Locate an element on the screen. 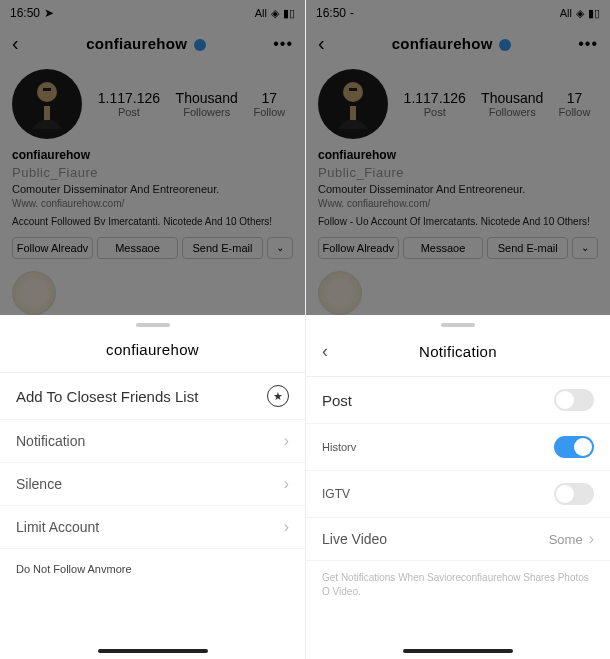 Image resolution: width=610 pixels, height=659 pixels. star-icon: ★ is located at coordinates (278, 396).